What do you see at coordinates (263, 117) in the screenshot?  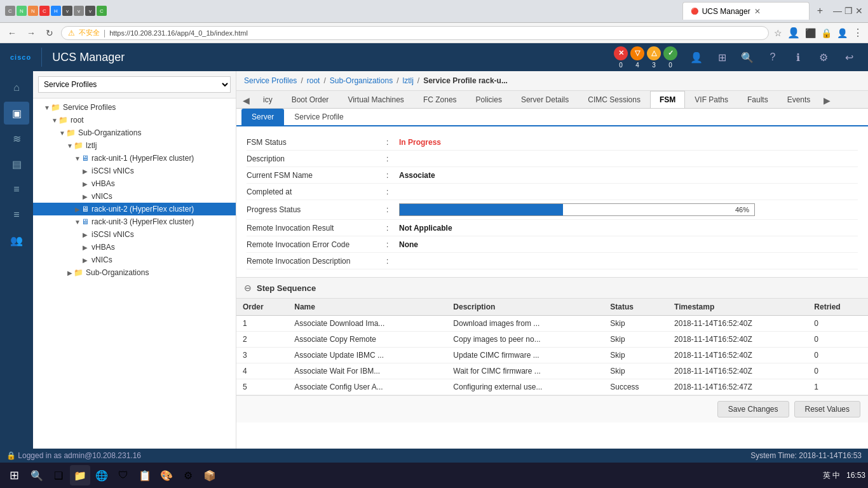 I see `sub-tab-server: Server` at bounding box center [263, 117].